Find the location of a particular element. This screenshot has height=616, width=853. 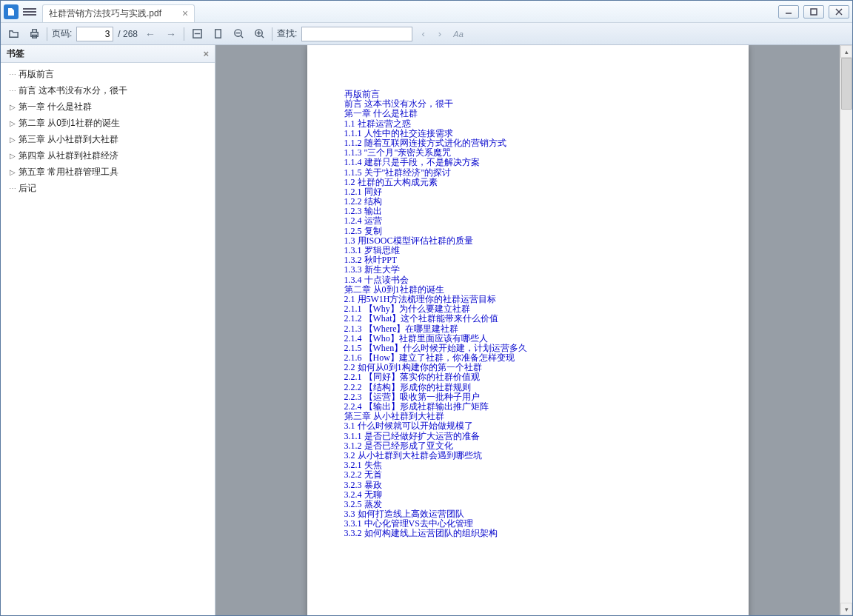

window-controls is located at coordinates (814, 12).